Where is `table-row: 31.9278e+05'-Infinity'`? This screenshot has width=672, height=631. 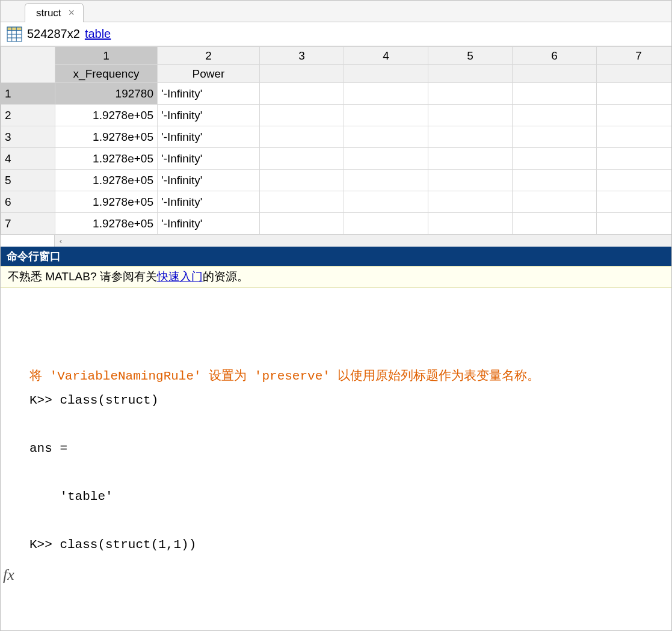 table-row: 31.9278e+05'-Infinity' is located at coordinates (337, 137).